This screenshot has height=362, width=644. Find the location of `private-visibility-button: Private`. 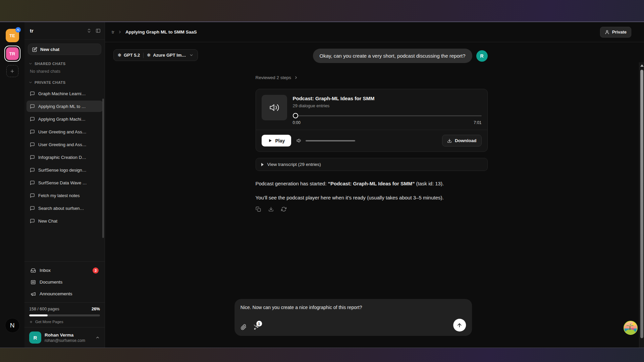

private-visibility-button: Private is located at coordinates (616, 32).